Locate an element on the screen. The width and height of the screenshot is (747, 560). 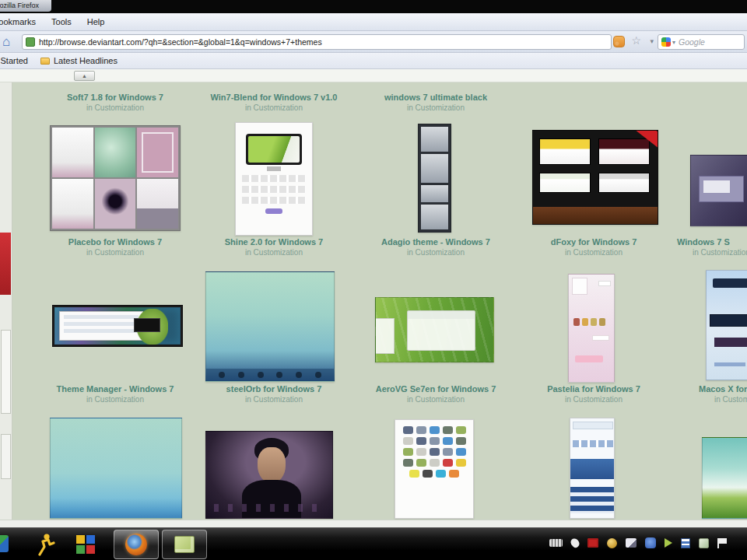
url-dropdown-icon: ▾ is located at coordinates (652, 41).